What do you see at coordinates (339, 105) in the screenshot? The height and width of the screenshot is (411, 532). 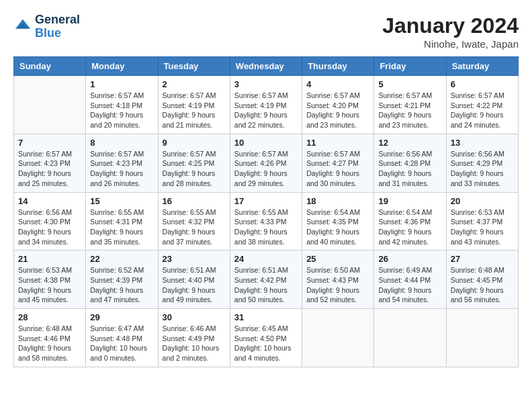 I see `calendar-cell: 4Sunrise: 6:57 AM Sunset: 4:20 PM Daylig…` at bounding box center [339, 105].